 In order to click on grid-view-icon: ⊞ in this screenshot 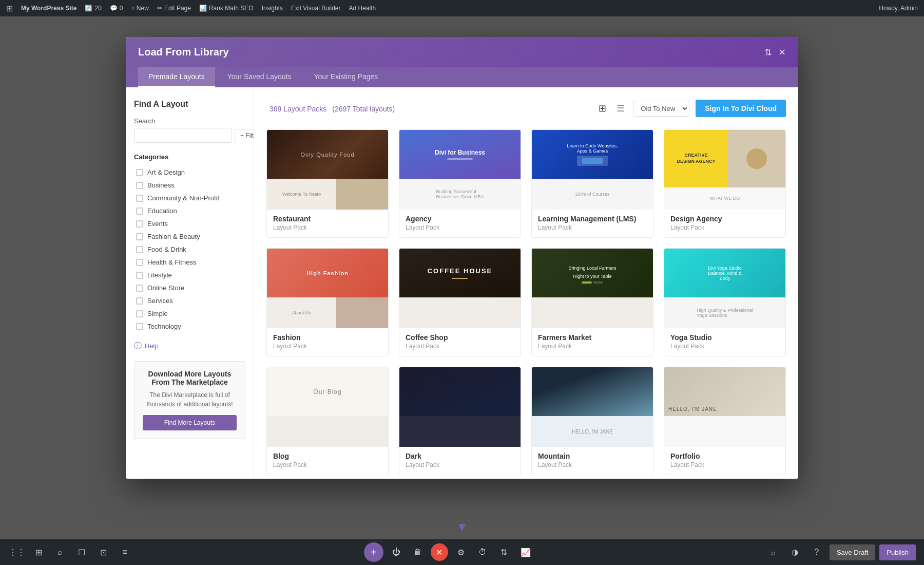, I will do `click(603, 108)`.